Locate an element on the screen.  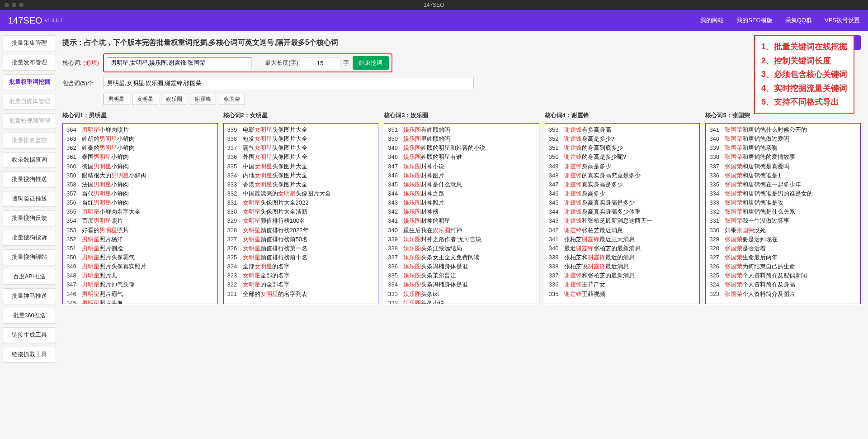
sidebar-item-13: 批量神马推送 is located at coordinates (29, 296).